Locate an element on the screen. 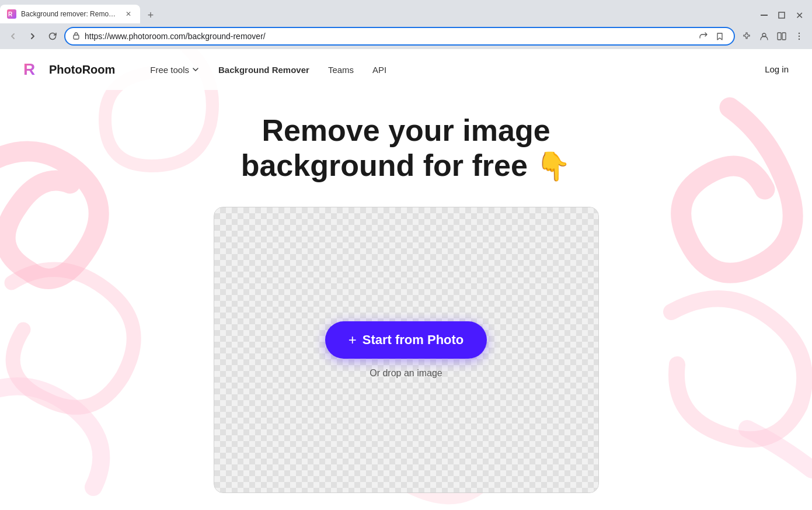 Image resolution: width=812 pixels, height=510 pixels. api-link: API is located at coordinates (379, 70).